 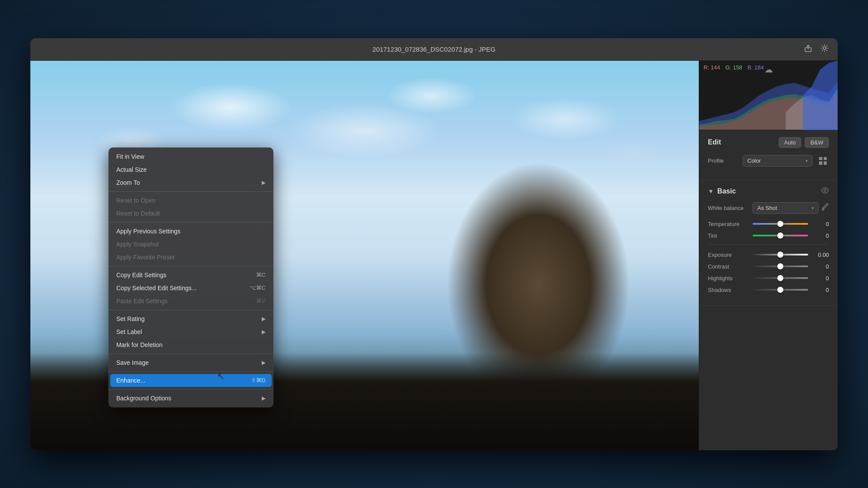 What do you see at coordinates (261, 275) in the screenshot?
I see `copy-edit-shortcut: ⌘C` at bounding box center [261, 275].